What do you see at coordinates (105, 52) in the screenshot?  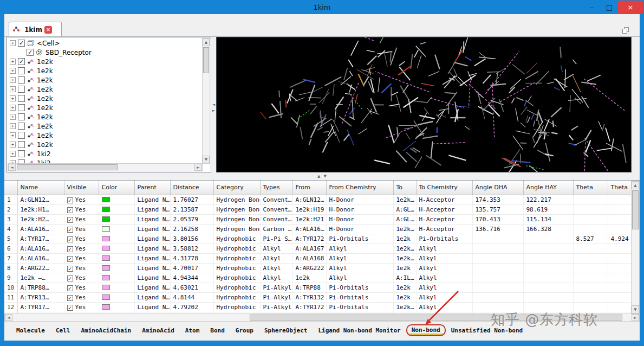 I see `tree-item: ✓SBD_Receptor` at bounding box center [105, 52].